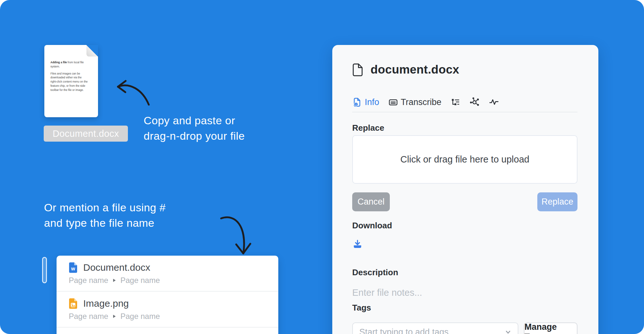 This screenshot has height=334, width=644. What do you see at coordinates (371, 202) in the screenshot?
I see `cancel-button: Cancel` at bounding box center [371, 202].